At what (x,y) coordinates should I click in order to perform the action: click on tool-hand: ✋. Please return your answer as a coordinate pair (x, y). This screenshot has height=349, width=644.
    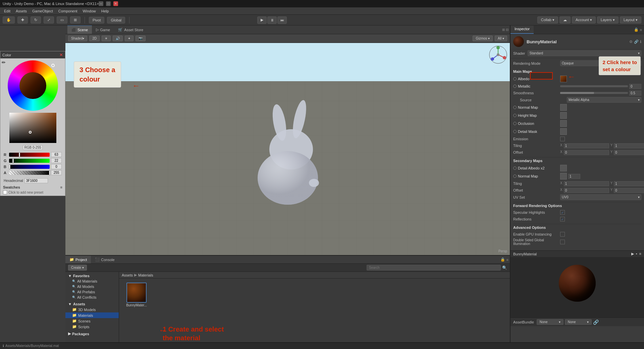
    Looking at the image, I should click on (9, 20).